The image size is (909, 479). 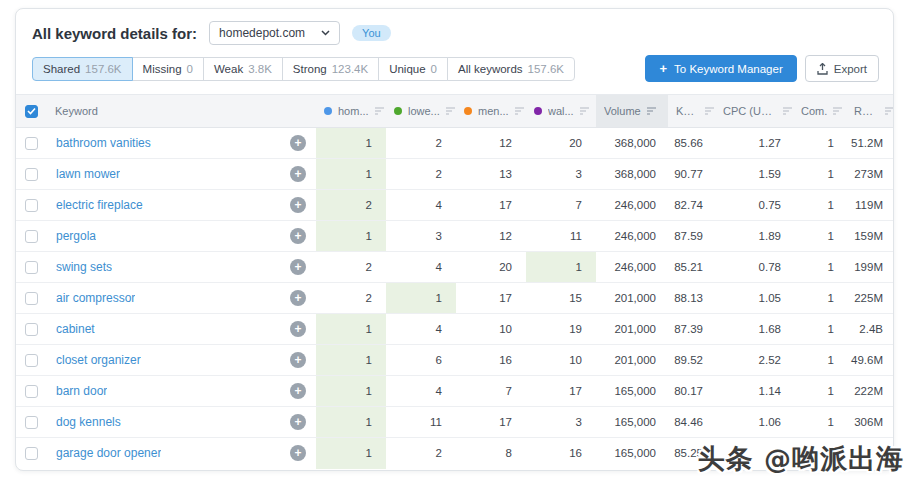 What do you see at coordinates (108, 453) in the screenshot?
I see `keyword-link: garage door opener` at bounding box center [108, 453].